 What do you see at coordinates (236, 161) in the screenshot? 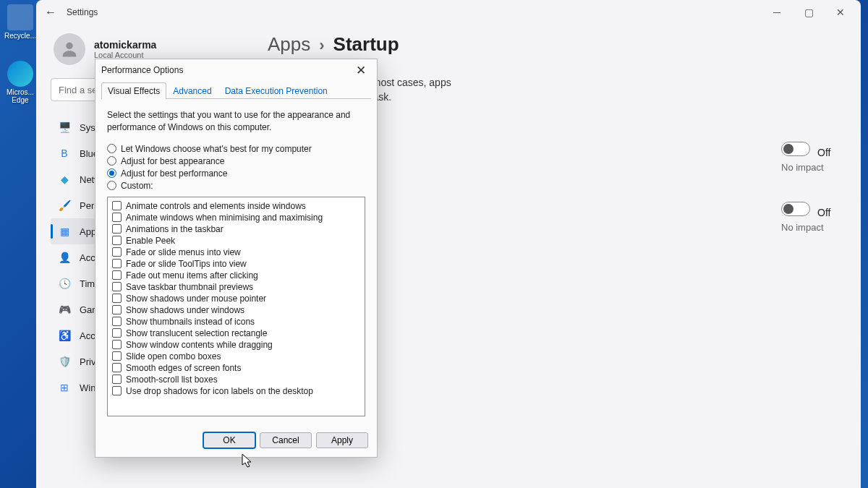
I see `radio-option: Adjust for best appearance` at bounding box center [236, 161].